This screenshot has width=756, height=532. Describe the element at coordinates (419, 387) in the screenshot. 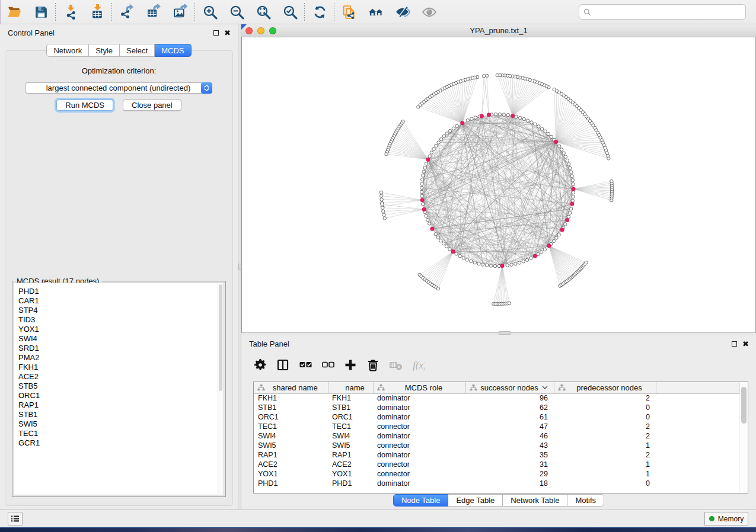

I see `column-header: MCDS role` at that location.